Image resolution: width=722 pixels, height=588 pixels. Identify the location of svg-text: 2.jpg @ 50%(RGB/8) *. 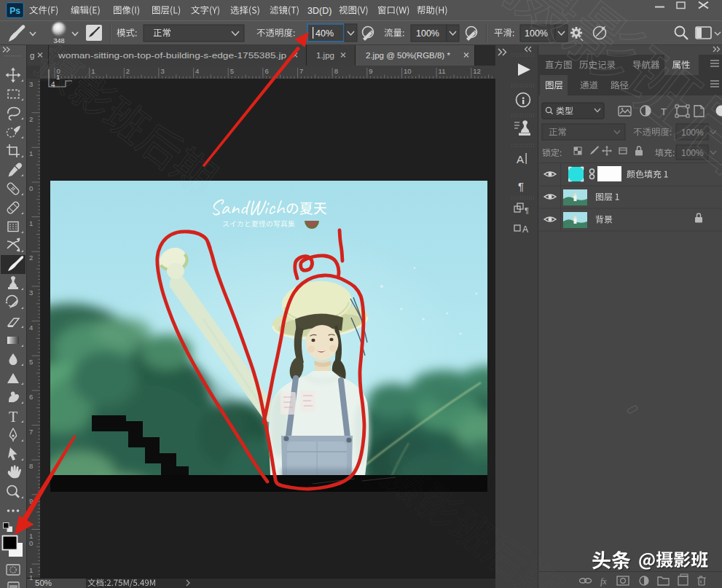
(408, 55).